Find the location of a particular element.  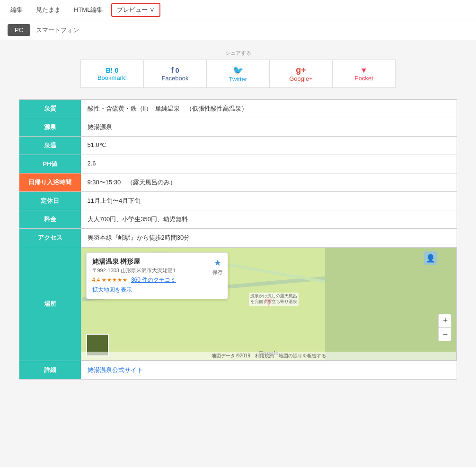

facebook-icon: f is located at coordinates (172, 70).